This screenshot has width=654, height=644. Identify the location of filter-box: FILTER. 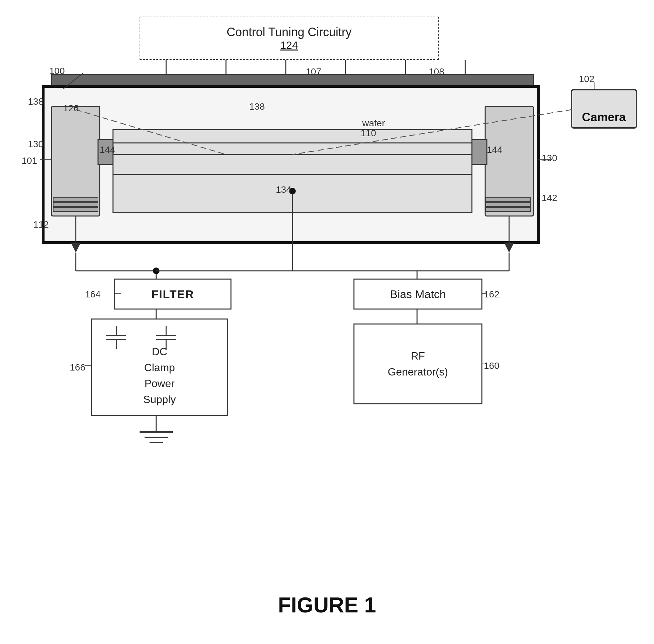
(173, 294).